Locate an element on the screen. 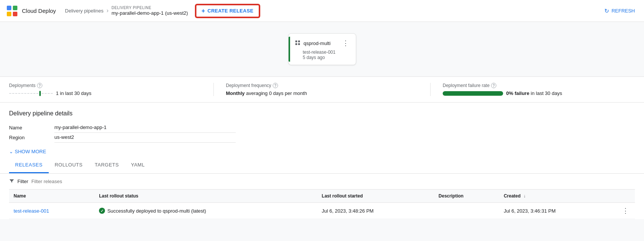  node-status-bar is located at coordinates (289, 49).